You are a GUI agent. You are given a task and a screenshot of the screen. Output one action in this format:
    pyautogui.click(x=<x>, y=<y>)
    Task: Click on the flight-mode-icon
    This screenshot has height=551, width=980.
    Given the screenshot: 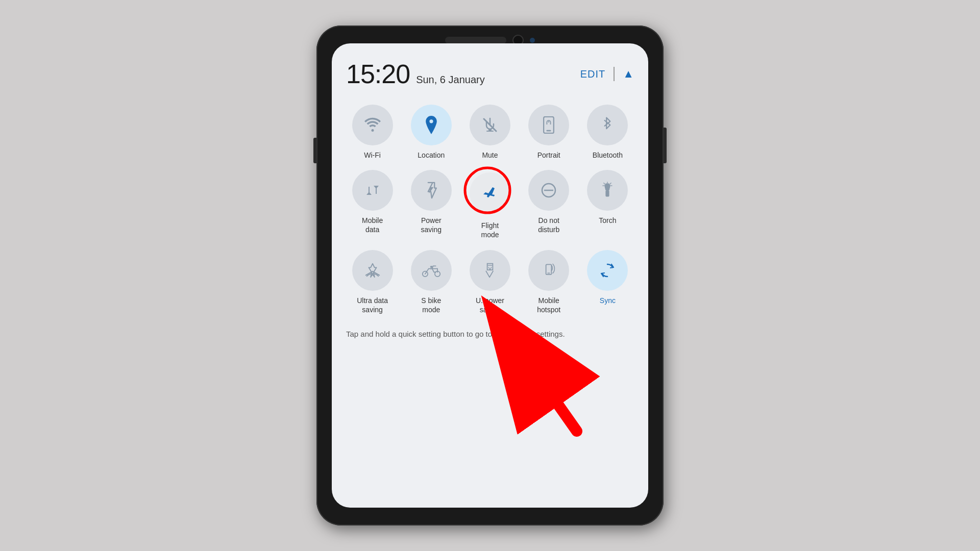 What is the action you would take?
    pyautogui.click(x=490, y=193)
    